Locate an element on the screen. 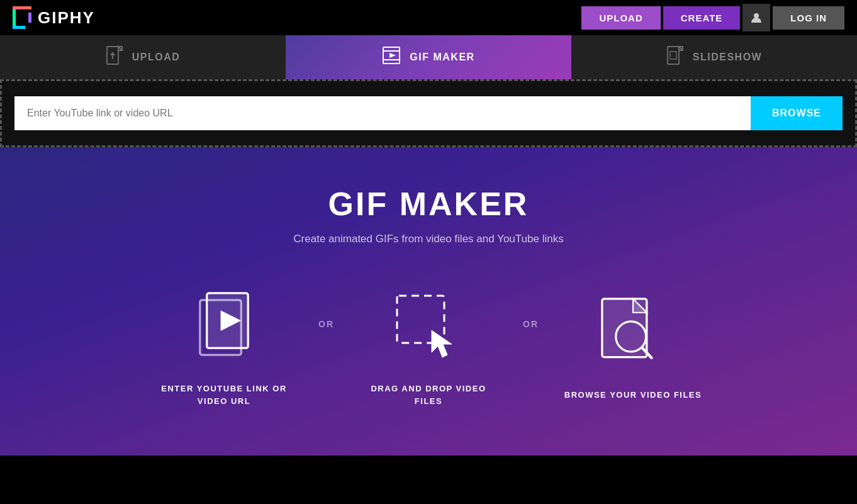 This screenshot has width=857, height=504. slideshow-tab-icon is located at coordinates (675, 57).